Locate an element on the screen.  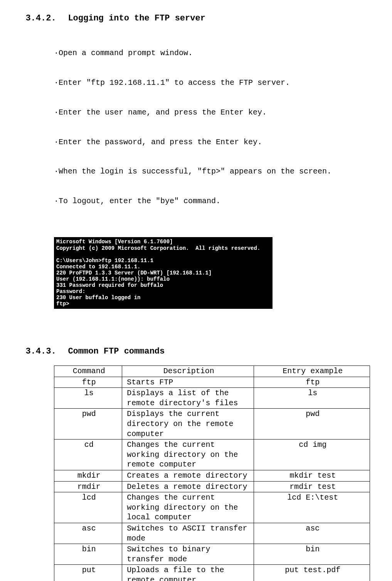
bullet-4: ·Enter the password, and press the Enter… is located at coordinates (215, 142).